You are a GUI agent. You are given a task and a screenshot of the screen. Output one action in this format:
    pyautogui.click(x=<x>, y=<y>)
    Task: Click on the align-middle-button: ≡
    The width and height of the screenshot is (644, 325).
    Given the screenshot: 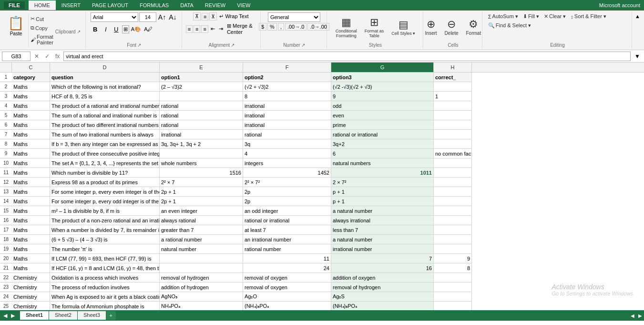 What is the action you would take?
    pyautogui.click(x=205, y=17)
    